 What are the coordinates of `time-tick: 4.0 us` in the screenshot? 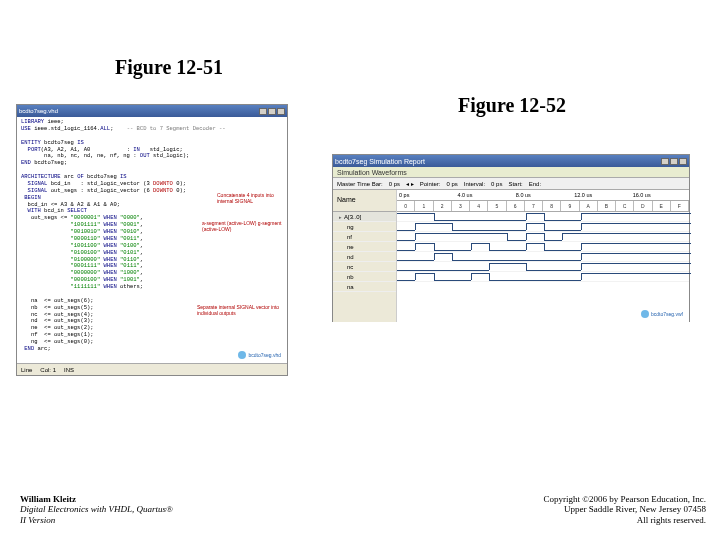 It's located at (484, 195).